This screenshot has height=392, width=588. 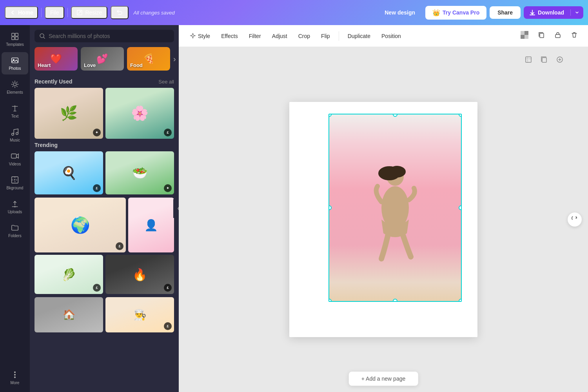 I want to click on refresh-view-button, so click(x=575, y=220).